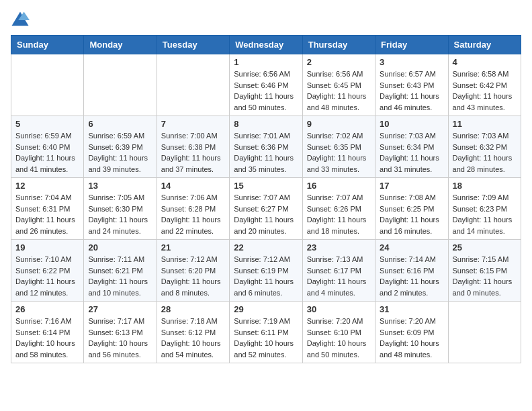  I want to click on day-of-week-header: Wednesday, so click(266, 45).